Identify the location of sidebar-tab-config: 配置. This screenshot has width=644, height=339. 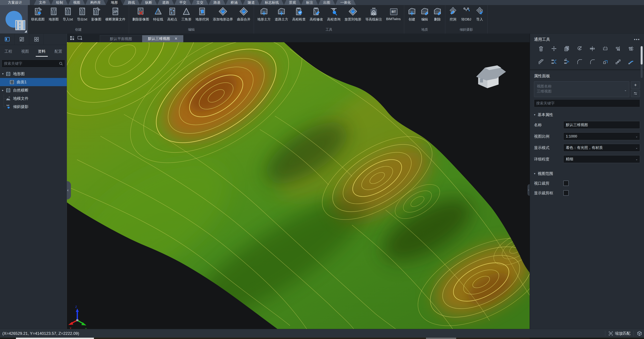
(58, 52).